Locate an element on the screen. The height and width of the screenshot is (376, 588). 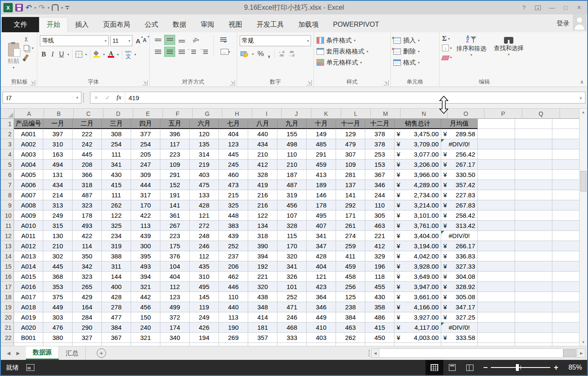
align-middle-button is located at coordinates (170, 40).